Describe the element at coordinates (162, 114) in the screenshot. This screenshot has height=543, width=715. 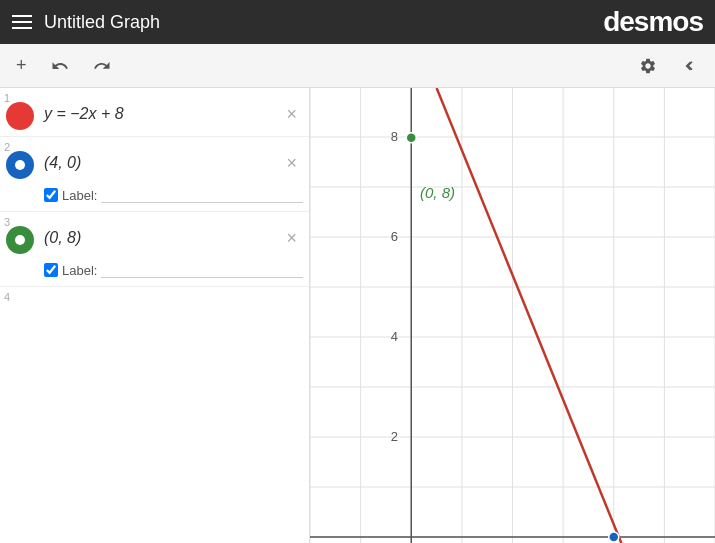
I see `expr-formula-1: y = −2x + 8` at that location.